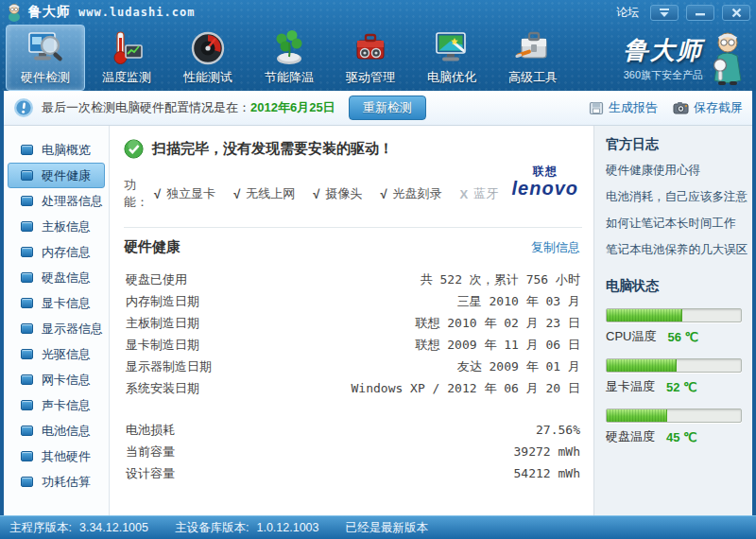 The image size is (756, 539). What do you see at coordinates (57, 482) in the screenshot?
I see `sidebar-item-power-estimate: 功耗估算` at bounding box center [57, 482].